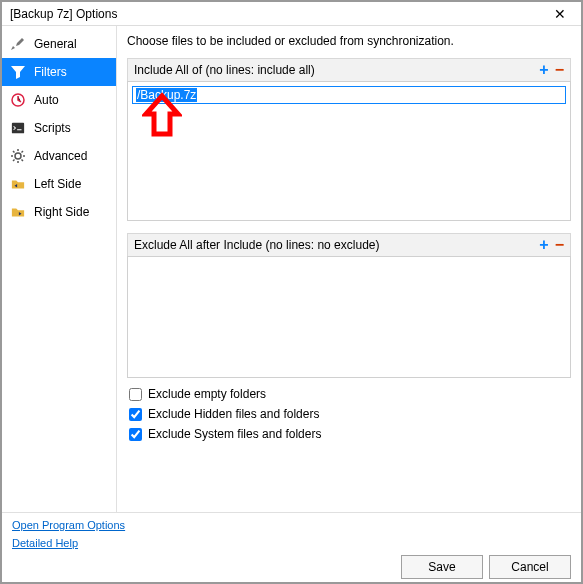 The image size is (583, 584). What do you see at coordinates (18, 44) in the screenshot?
I see `wrench-icon` at bounding box center [18, 44].